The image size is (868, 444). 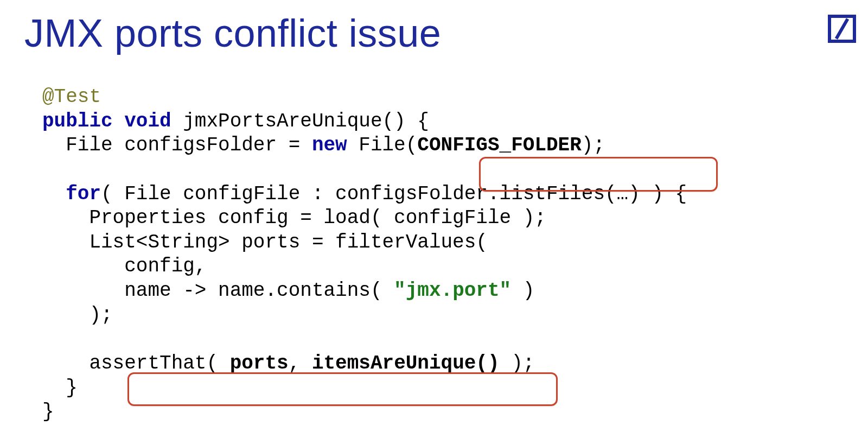 I want to click on deutsche-bank-logo-icon, so click(x=842, y=29).